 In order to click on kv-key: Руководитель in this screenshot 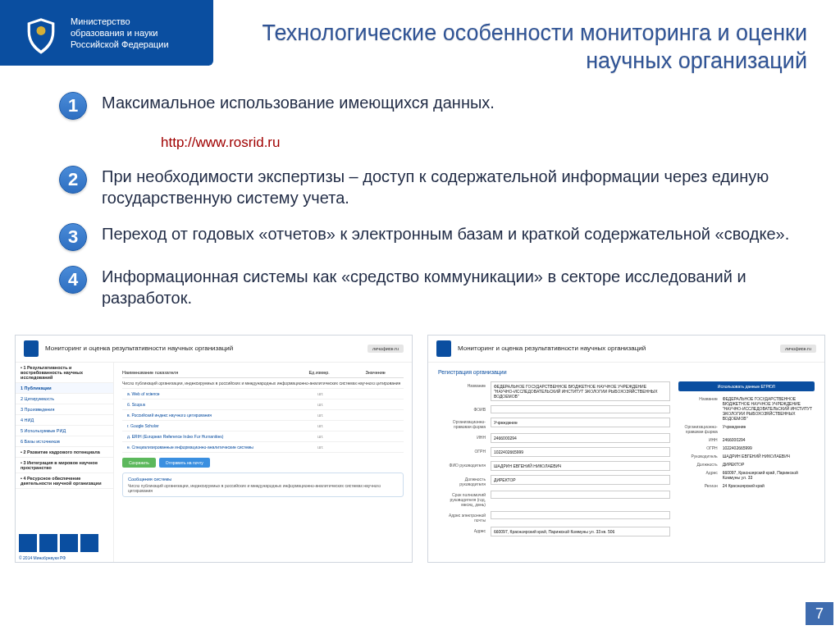, I will do `click(698, 456)`.